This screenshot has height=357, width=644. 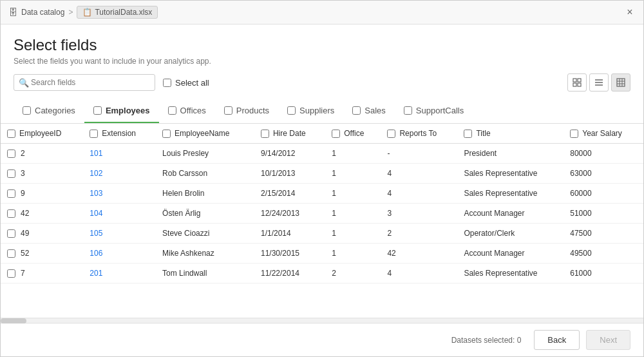 What do you see at coordinates (392, 134) in the screenshot?
I see `col-reports-to-checkbox` at bounding box center [392, 134].